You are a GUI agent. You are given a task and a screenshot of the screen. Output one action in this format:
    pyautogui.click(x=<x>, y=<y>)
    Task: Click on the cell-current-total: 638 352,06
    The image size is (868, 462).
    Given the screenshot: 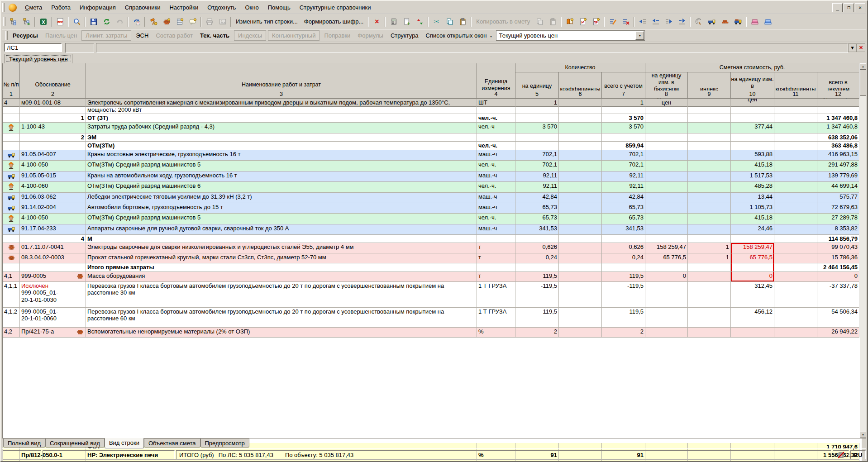 What is the action you would take?
    pyautogui.click(x=838, y=138)
    